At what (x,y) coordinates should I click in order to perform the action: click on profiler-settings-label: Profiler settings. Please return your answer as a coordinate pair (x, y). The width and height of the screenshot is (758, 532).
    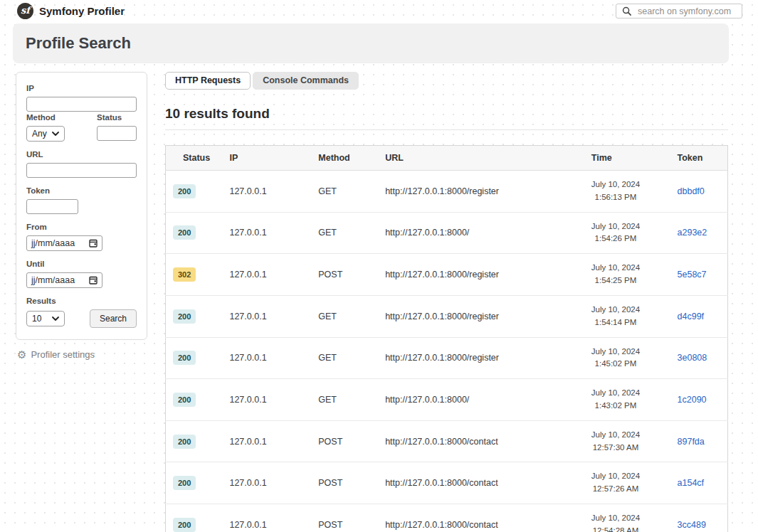
    Looking at the image, I should click on (63, 354).